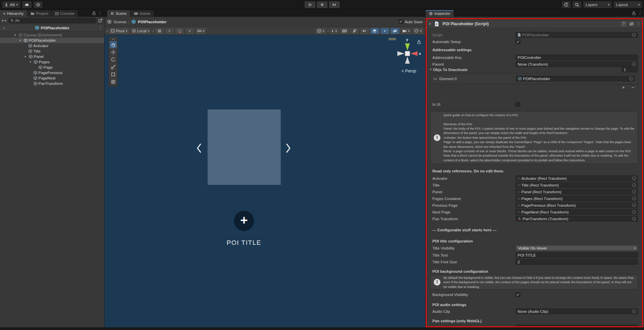 The height and width of the screenshot is (330, 644). Describe the element at coordinates (624, 24) in the screenshot. I see `help-icon: ?` at that location.